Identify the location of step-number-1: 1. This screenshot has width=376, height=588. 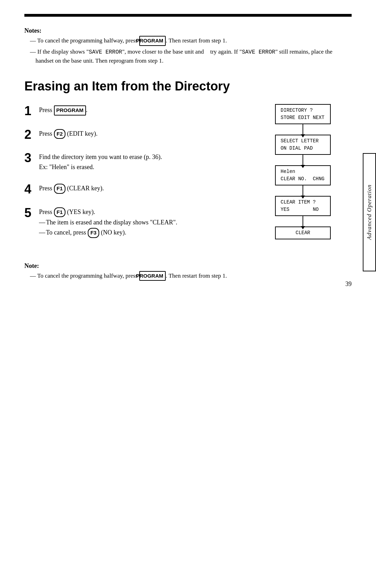
(32, 111).